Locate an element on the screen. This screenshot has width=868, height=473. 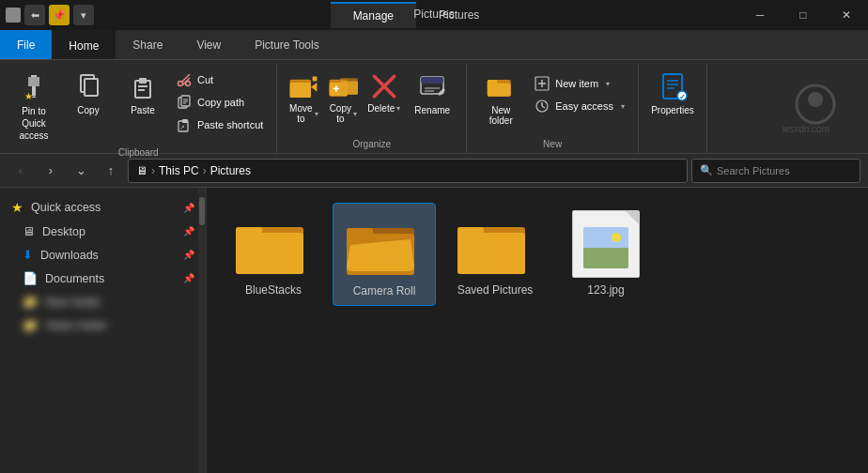
delete-label: Delete ▾ is located at coordinates (383, 109).